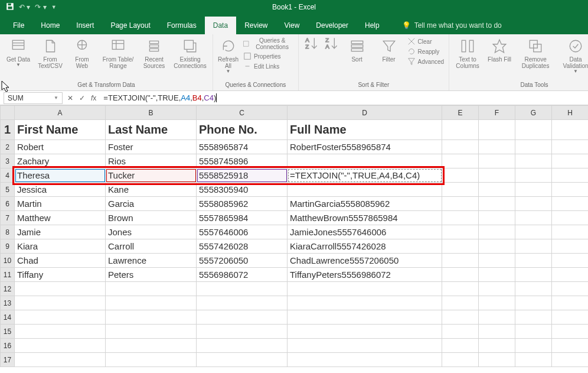  Describe the element at coordinates (365, 113) in the screenshot. I see `col-header-d: D` at that location.